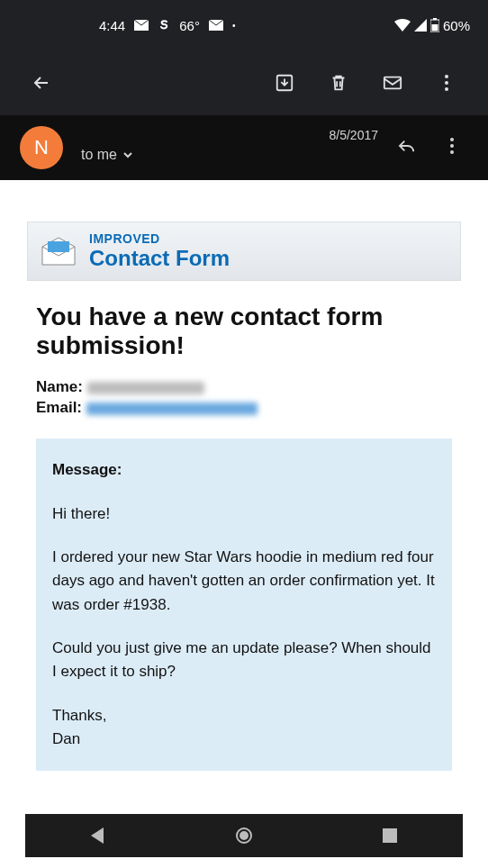 This screenshot has width=488, height=868. I want to click on s-icon, so click(164, 25).